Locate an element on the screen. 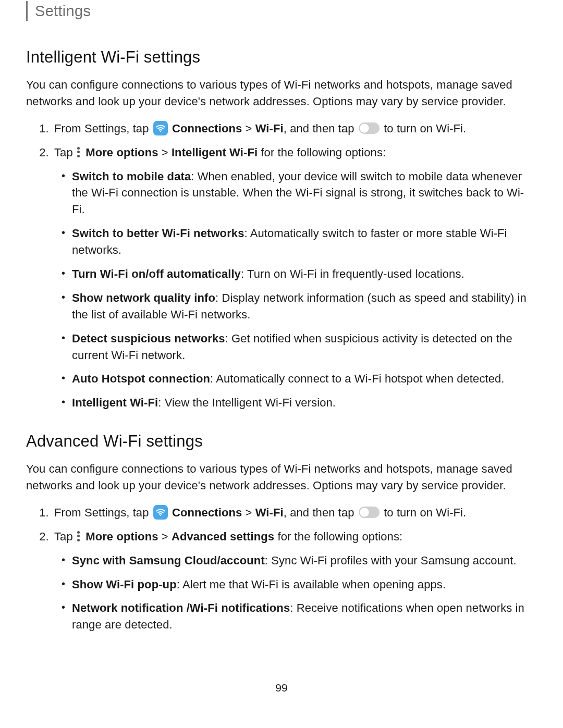 This screenshot has width=563, height=728. target-label: Advanced settings is located at coordinates (223, 537).